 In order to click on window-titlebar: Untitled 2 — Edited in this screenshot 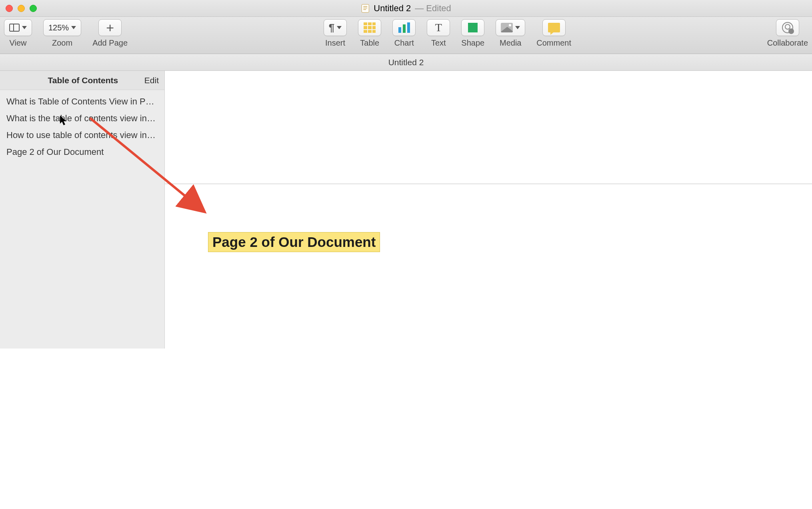, I will do `click(406, 8)`.